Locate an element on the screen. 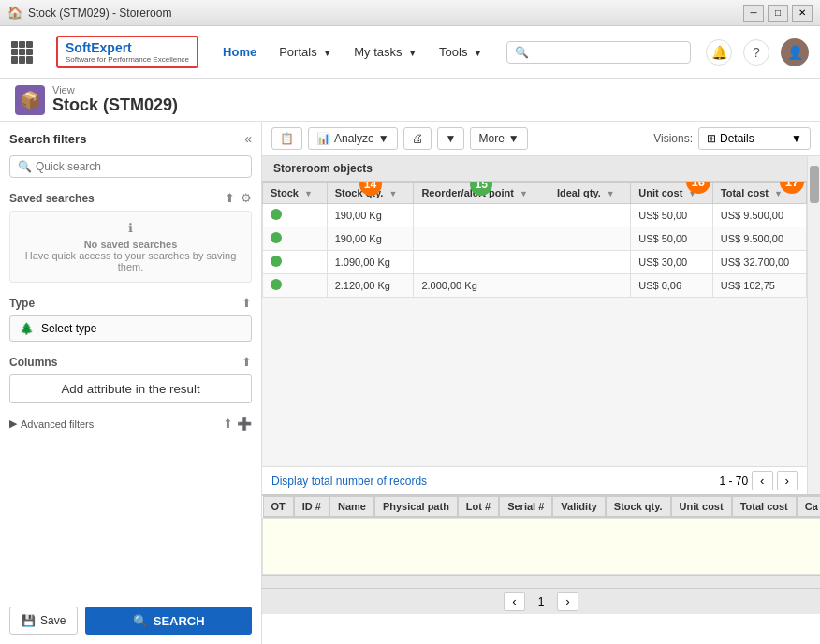 Image resolution: width=820 pixels, height=644 pixels. type-save-button: ⬆ is located at coordinates (247, 303).